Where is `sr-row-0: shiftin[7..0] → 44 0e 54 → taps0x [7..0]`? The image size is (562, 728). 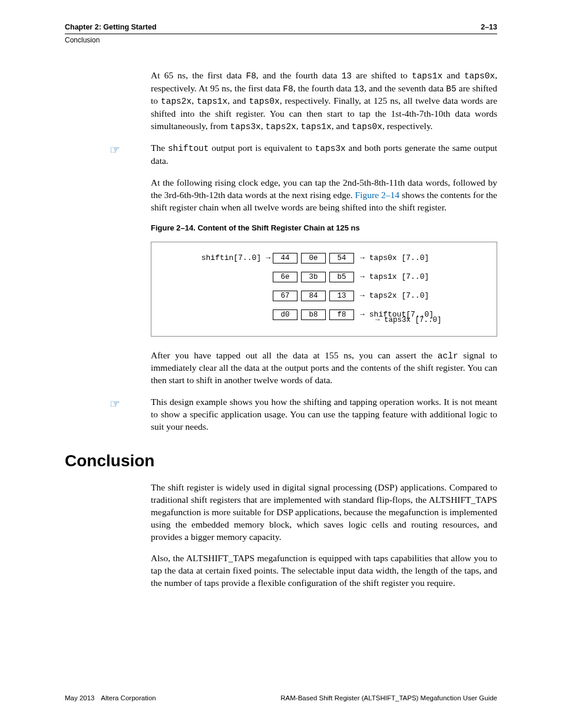 sr-row-0: shiftin[7..0] → 44 0e 54 → taps0x [7..0] is located at coordinates (324, 258).